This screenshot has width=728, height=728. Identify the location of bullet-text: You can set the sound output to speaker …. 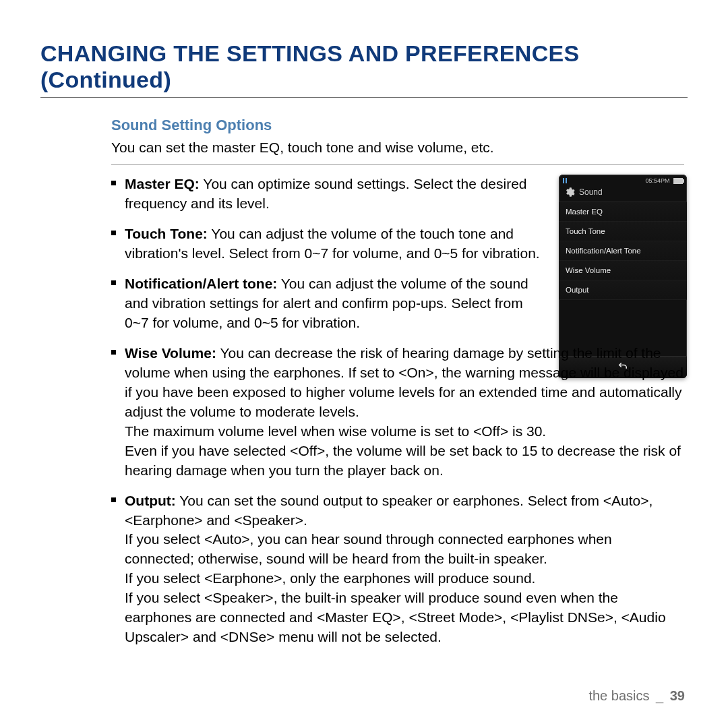
(388, 510).